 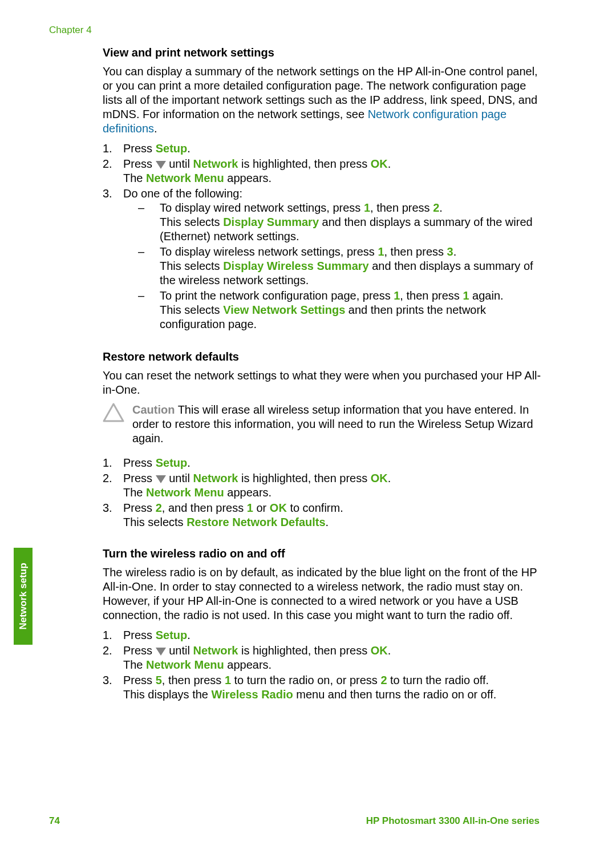 What do you see at coordinates (294, 821) in the screenshot?
I see `page-footer: 74 HP Photosmart 3300 All-in-One series` at bounding box center [294, 821].